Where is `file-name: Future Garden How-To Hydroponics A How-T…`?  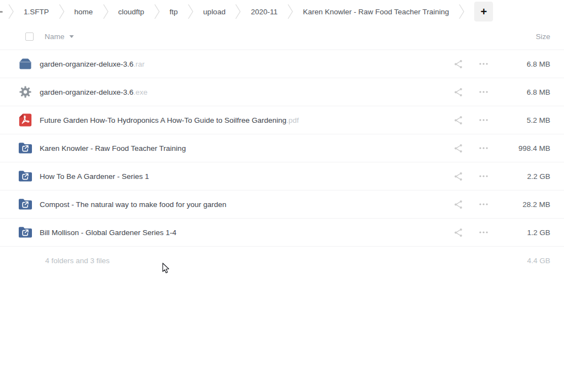
file-name: Future Garden How-To Hydroponics A How-T… is located at coordinates (170, 120).